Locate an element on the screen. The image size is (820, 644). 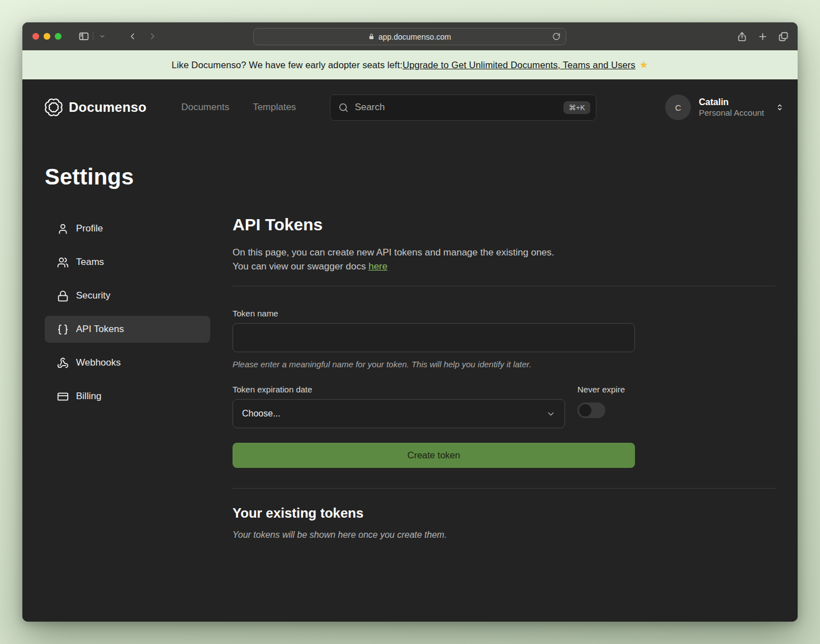
never-expire-toggle is located at coordinates (591, 410).